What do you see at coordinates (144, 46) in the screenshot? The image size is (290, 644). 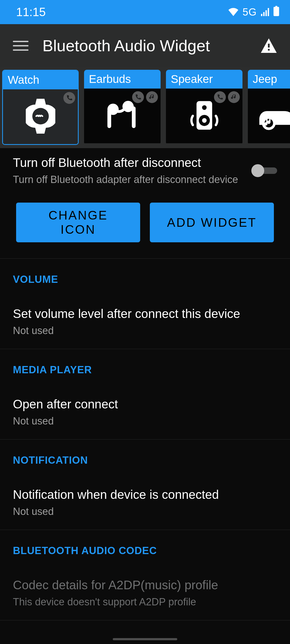 I see `app-title: Bluetooth Audio Widget` at bounding box center [144, 46].